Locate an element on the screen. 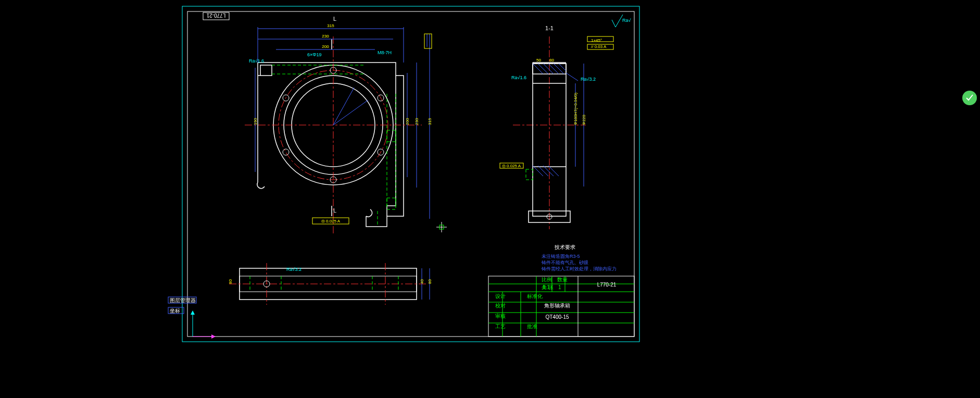  svg-text: 设计 is located at coordinates (500, 296).